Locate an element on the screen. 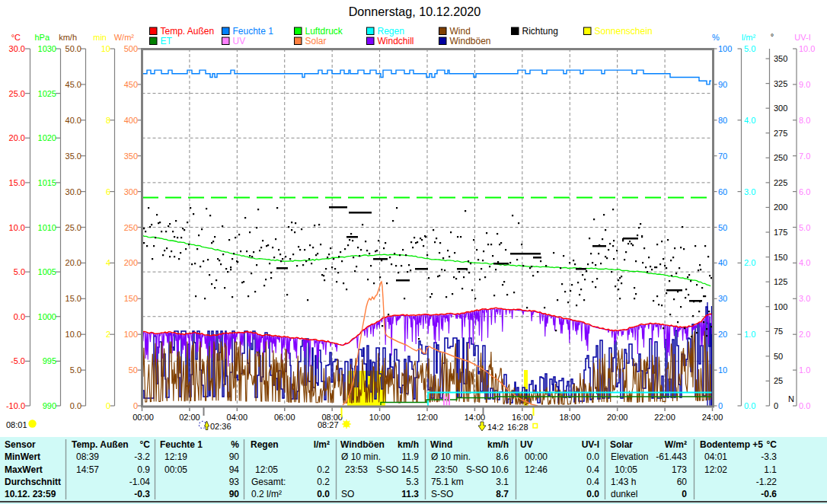 This screenshot has height=504, width=827. svg-text: 0.2 is located at coordinates (323, 482).